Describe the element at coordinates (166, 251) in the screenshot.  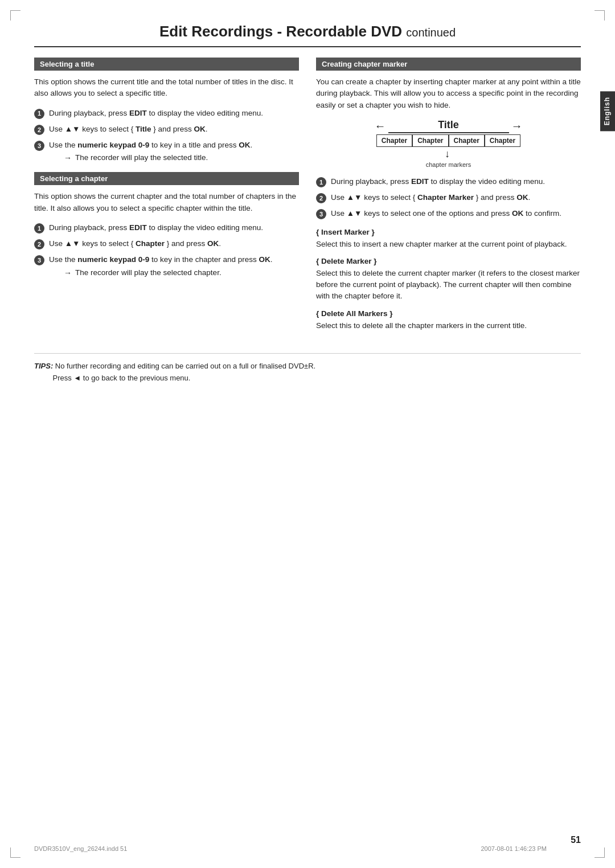
I see `section2-steps: 1 During playback, press EDIT to display…` at that location.